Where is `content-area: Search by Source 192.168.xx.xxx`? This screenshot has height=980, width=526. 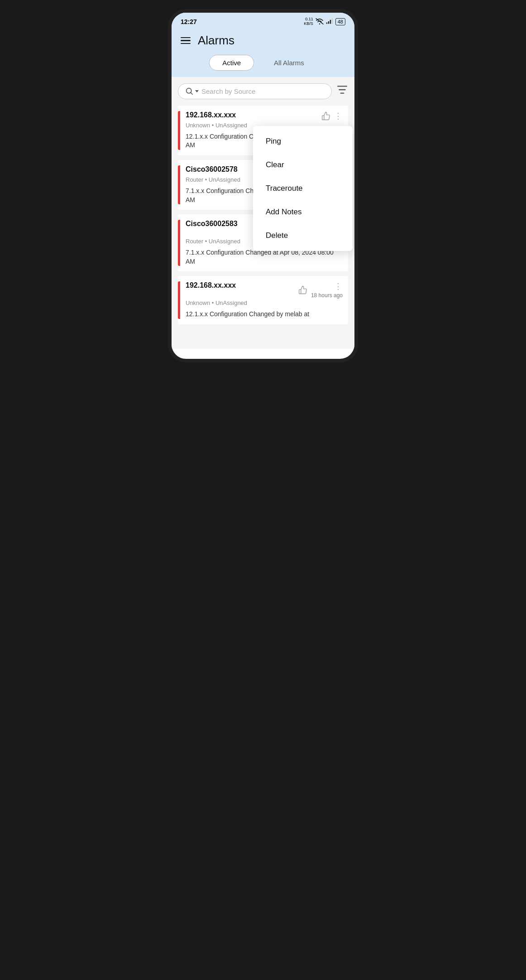 content-area: Search by Source 192.168.xx.xxx is located at coordinates (263, 213).